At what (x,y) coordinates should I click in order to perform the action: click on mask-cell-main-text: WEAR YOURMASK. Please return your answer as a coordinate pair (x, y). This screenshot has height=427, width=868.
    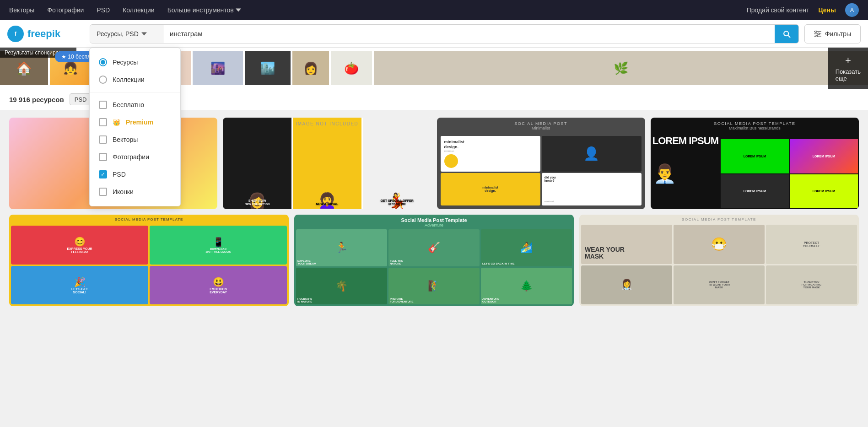
    Looking at the image, I should click on (627, 244).